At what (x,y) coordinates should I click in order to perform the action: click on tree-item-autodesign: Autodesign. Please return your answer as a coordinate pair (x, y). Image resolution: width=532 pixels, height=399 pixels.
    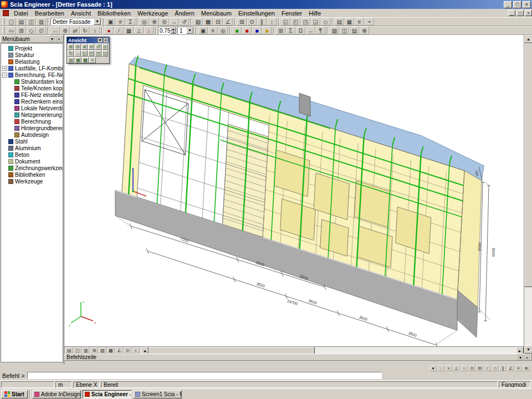
    Looking at the image, I should click on (32, 135).